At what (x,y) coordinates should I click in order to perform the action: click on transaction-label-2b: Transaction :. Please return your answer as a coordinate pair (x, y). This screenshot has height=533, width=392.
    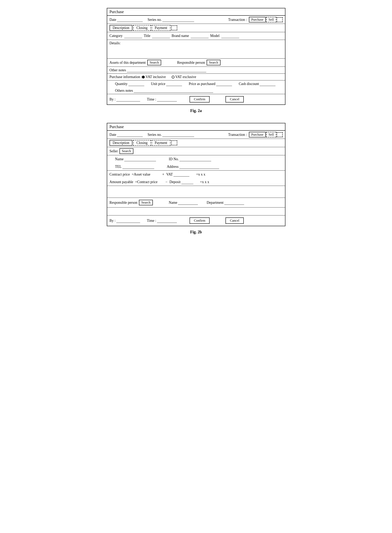
    Looking at the image, I should click on (238, 135).